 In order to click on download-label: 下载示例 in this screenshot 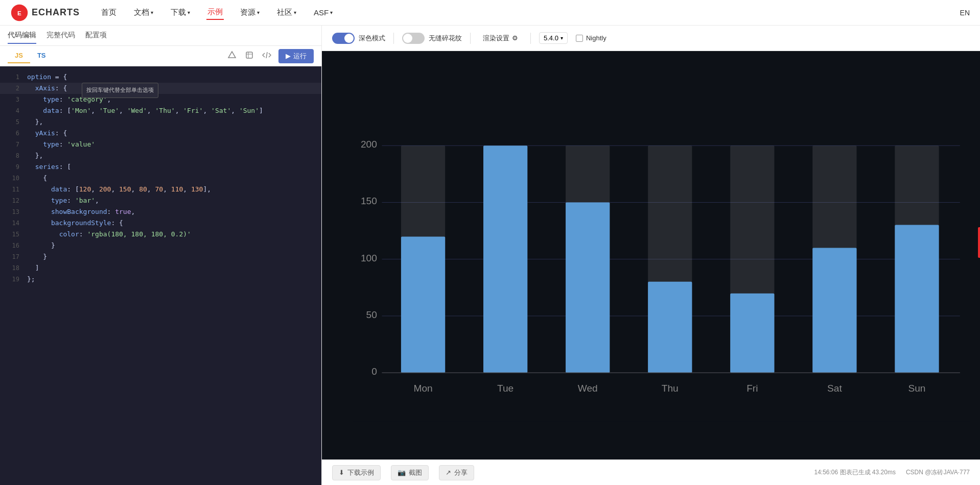, I will do `click(361, 473)`.